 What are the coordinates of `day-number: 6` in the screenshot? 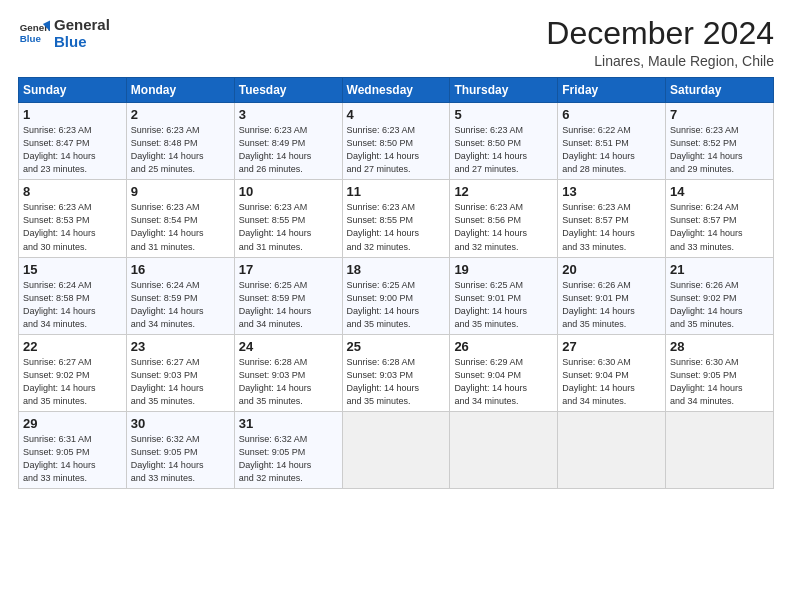 It's located at (612, 114).